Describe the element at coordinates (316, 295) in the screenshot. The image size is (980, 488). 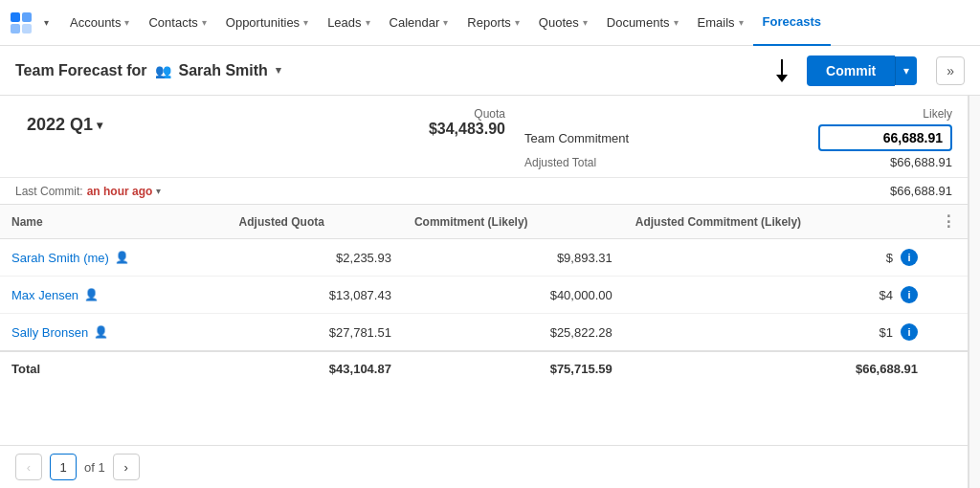
I see `row-adjusted-quota-1: $13,087.43` at that location.